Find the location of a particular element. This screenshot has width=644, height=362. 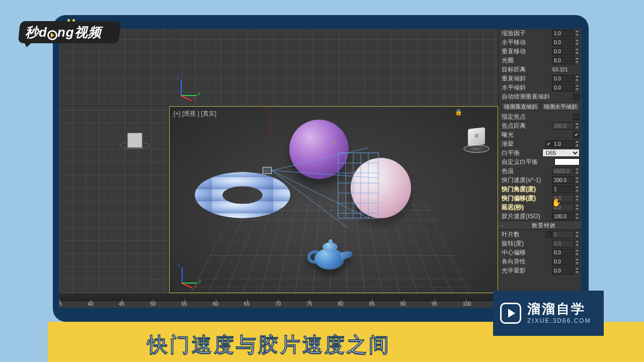

spinner-value: 5 is located at coordinates (563, 234).